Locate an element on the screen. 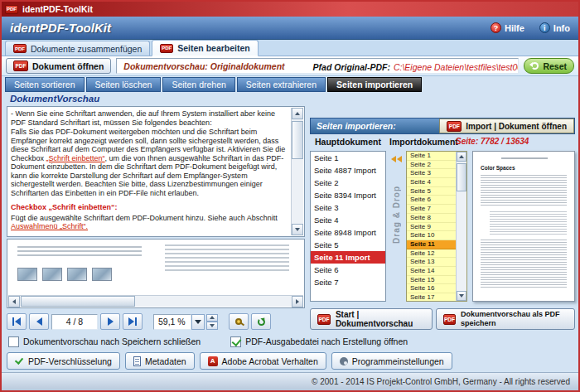  tab-seiten-bearbeiten: PDF Seiten bearbeiten is located at coordinates (205, 48).